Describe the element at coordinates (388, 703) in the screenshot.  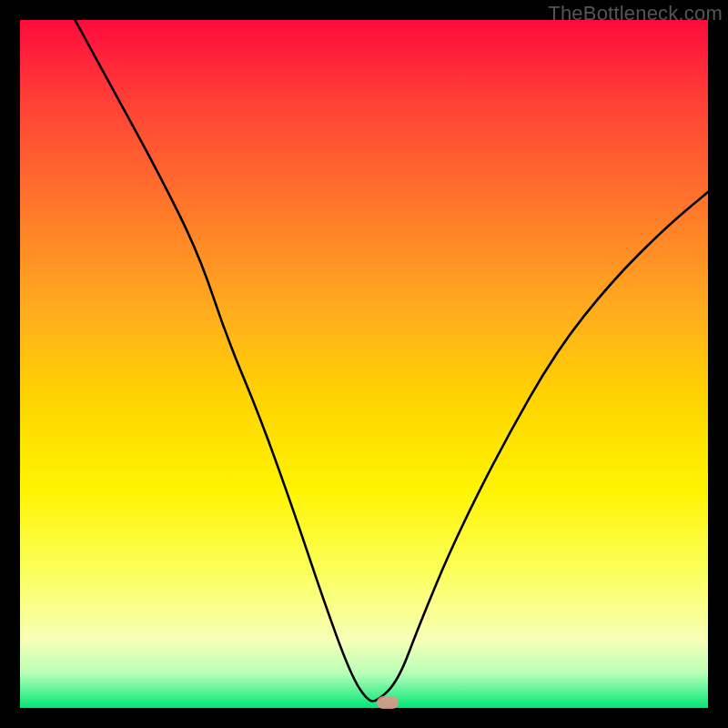
I see `optimal-point-marker` at that location.